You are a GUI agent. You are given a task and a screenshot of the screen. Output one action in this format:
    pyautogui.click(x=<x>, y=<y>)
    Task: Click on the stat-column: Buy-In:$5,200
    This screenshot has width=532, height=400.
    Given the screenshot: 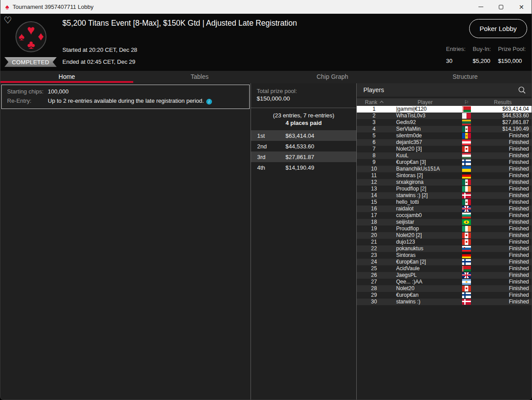 What is the action you would take?
    pyautogui.click(x=482, y=55)
    